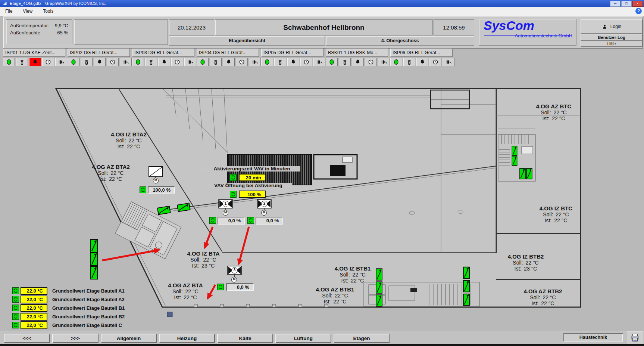 This screenshot has width=644, height=346. Describe the element at coordinates (156, 173) in the screenshot. I see `ahu-symbol` at that location.